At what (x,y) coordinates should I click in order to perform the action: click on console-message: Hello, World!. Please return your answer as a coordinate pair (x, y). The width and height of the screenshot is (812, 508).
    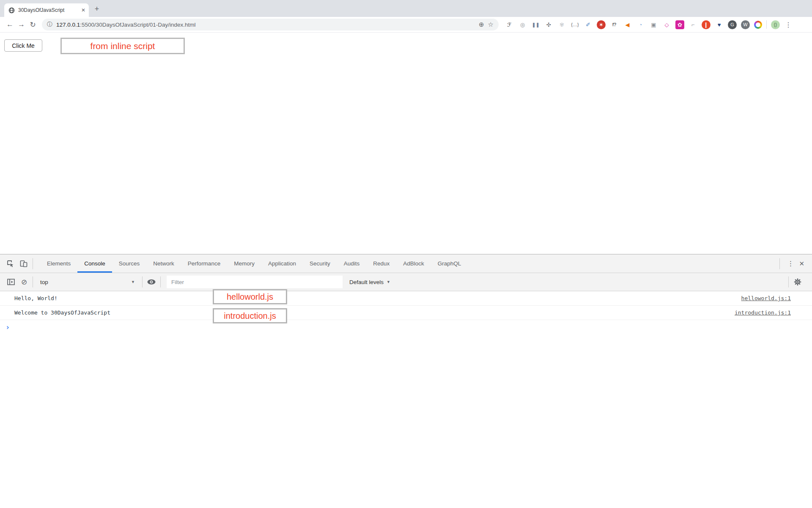
    Looking at the image, I should click on (36, 298).